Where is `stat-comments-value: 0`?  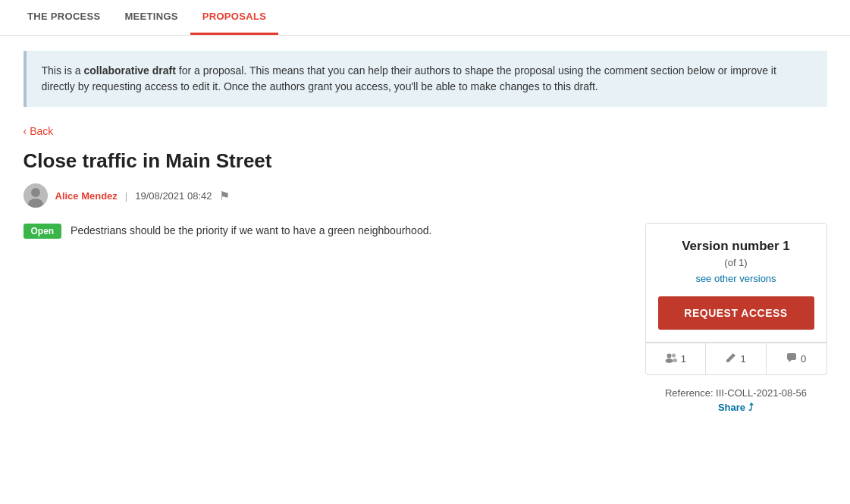
stat-comments-value: 0 is located at coordinates (804, 359).